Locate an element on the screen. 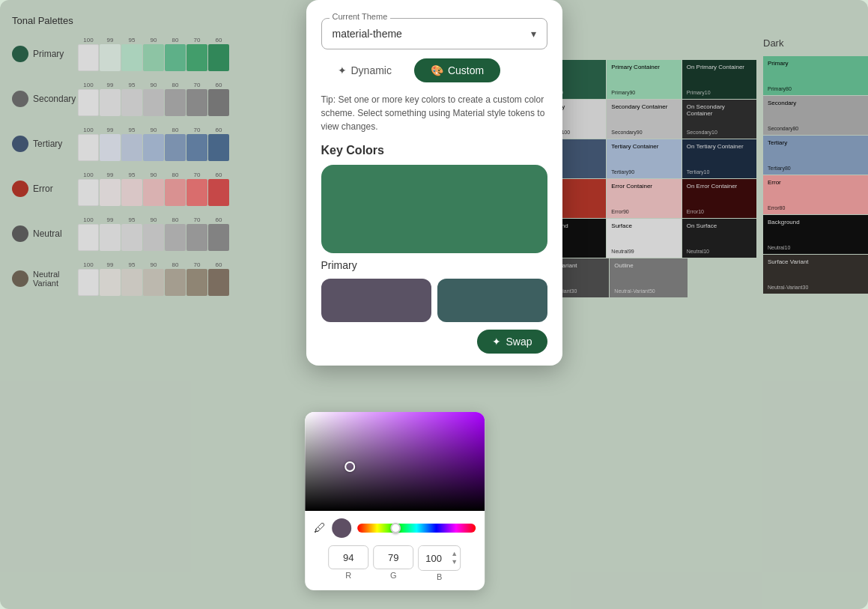 The image size is (868, 609). primary-color-label: Primary is located at coordinates (434, 265).